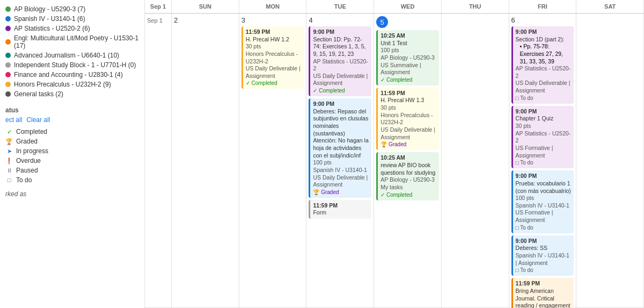  What do you see at coordinates (9, 180) in the screenshot?
I see `status-icon: □` at bounding box center [9, 180].